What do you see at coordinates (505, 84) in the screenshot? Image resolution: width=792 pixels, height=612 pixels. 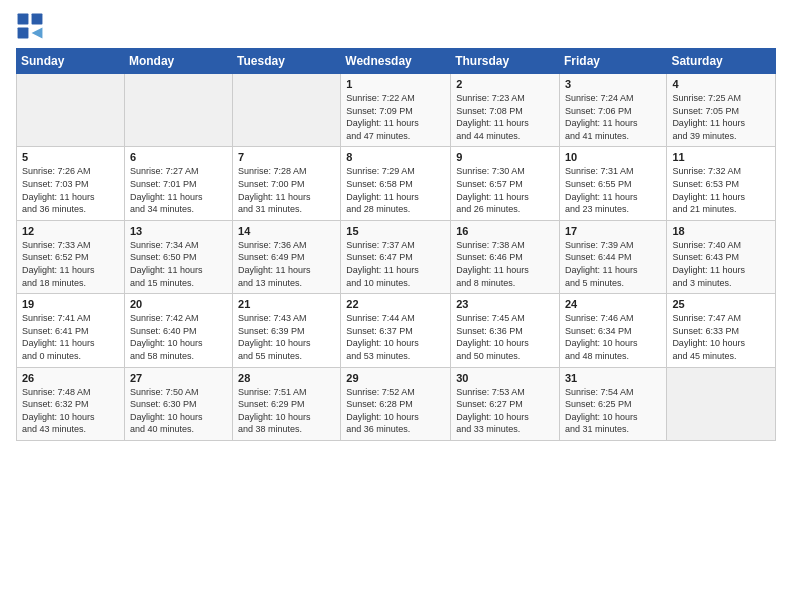 I see `day-number: 2` at bounding box center [505, 84].